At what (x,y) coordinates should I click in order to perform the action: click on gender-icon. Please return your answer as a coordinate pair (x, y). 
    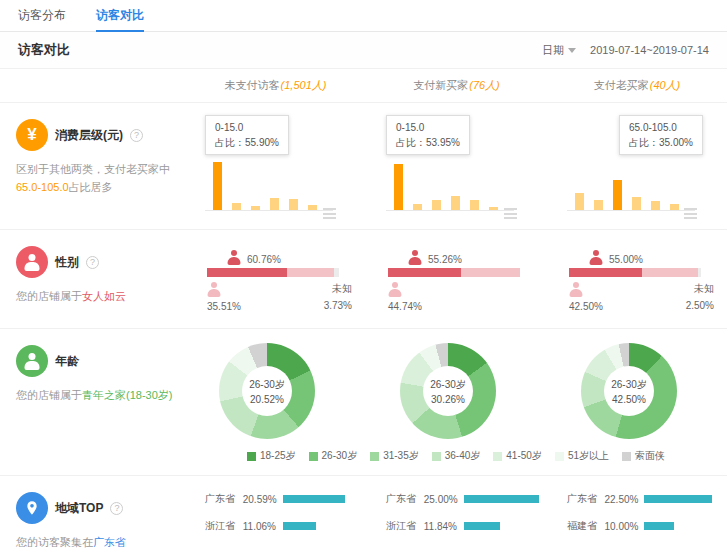
    Looking at the image, I should click on (32, 262).